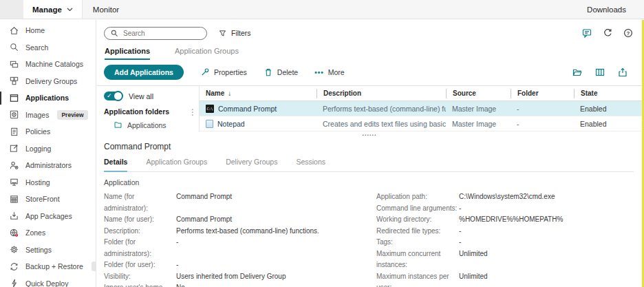 This screenshot has width=644, height=287. I want to click on sidebar-item-administrators: Administrators, so click(48, 165).